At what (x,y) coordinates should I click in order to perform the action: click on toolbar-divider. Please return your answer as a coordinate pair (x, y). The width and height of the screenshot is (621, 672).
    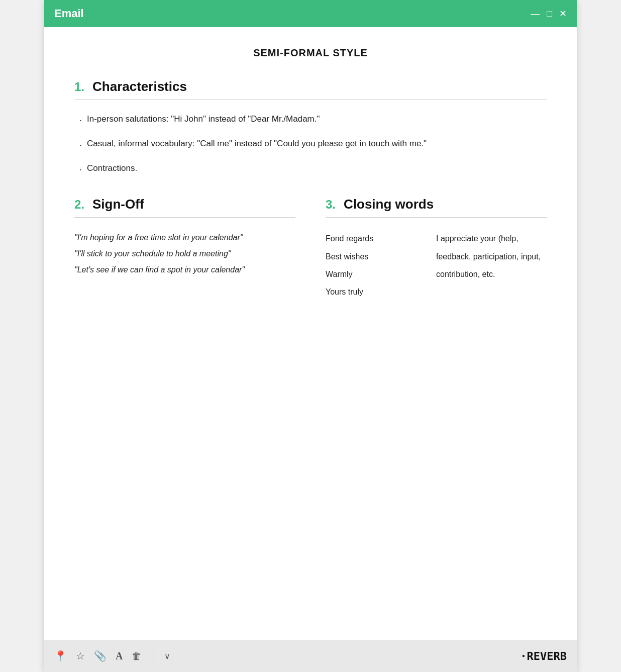
    Looking at the image, I should click on (153, 656).